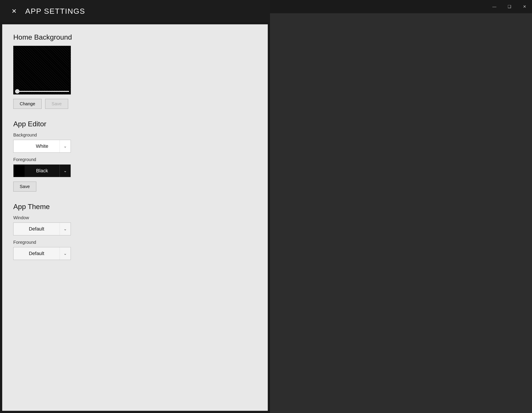 This screenshot has width=532, height=413. Describe the element at coordinates (135, 243) in the screenshot. I see `theme-foreground-label: Foreground` at that location.